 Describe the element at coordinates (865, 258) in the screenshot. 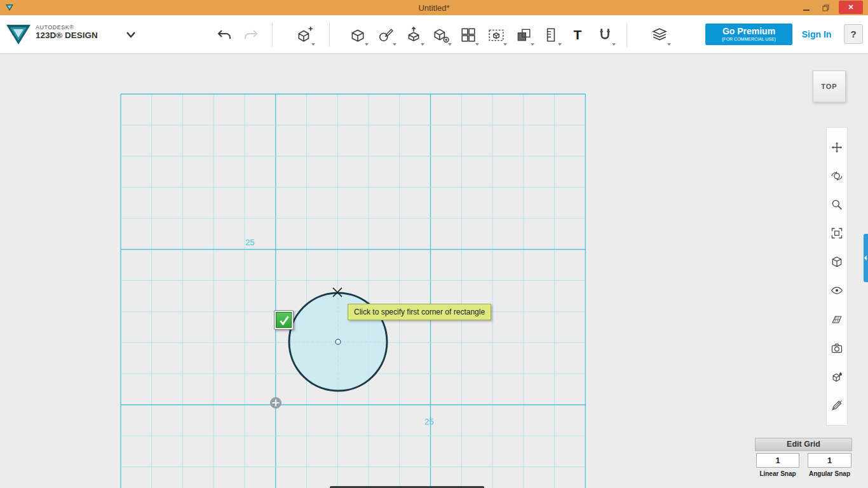

I see `side-panel-tab` at that location.